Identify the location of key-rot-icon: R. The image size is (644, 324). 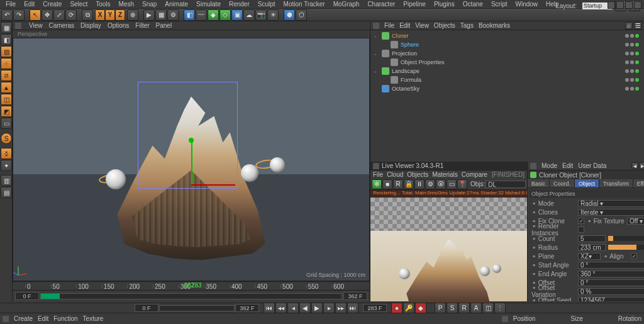
(464, 308).